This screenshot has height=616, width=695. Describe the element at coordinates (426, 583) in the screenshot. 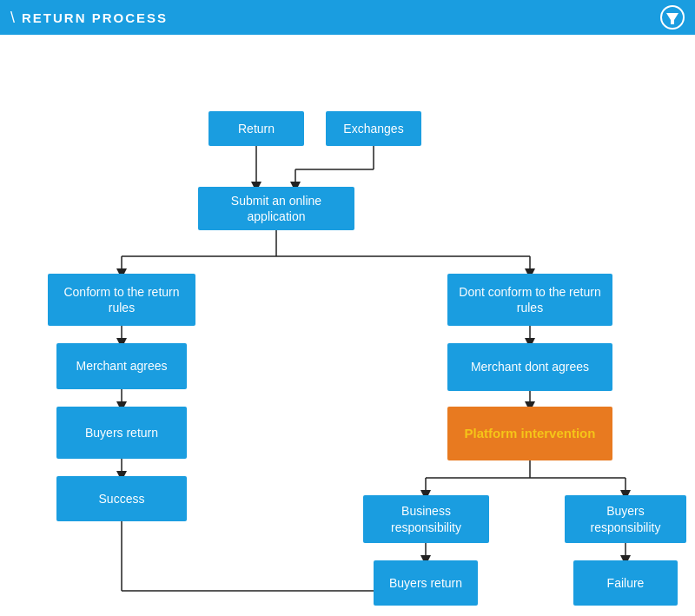

I see `buyers-return-right-box: Buyers return` at that location.